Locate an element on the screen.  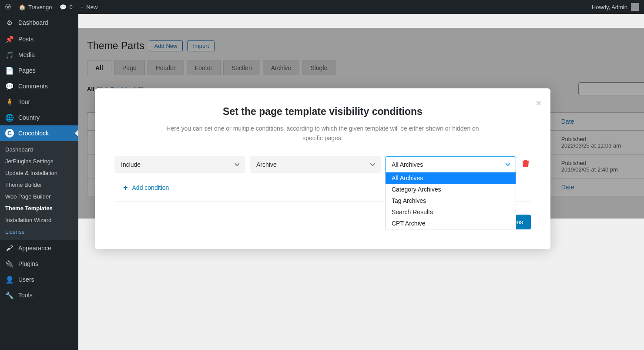
wp-logo: ⓦ is located at coordinates (8, 7).